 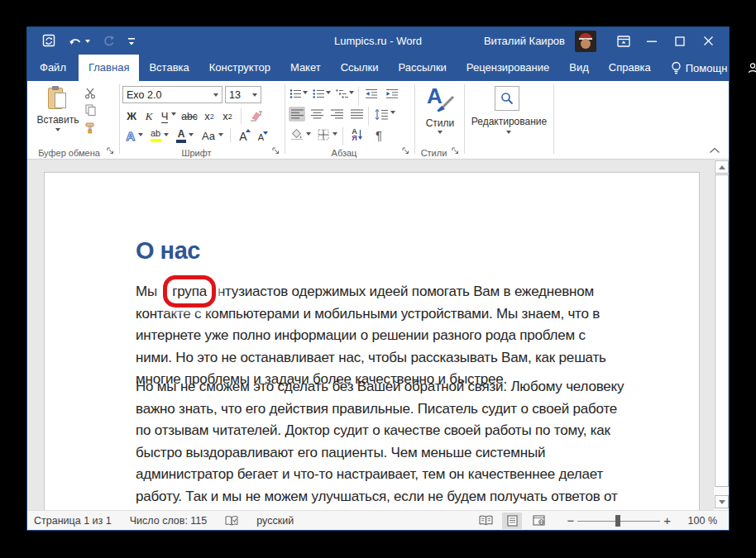 What do you see at coordinates (243, 136) in the screenshot?
I see `grow-font-button: А` at bounding box center [243, 136].